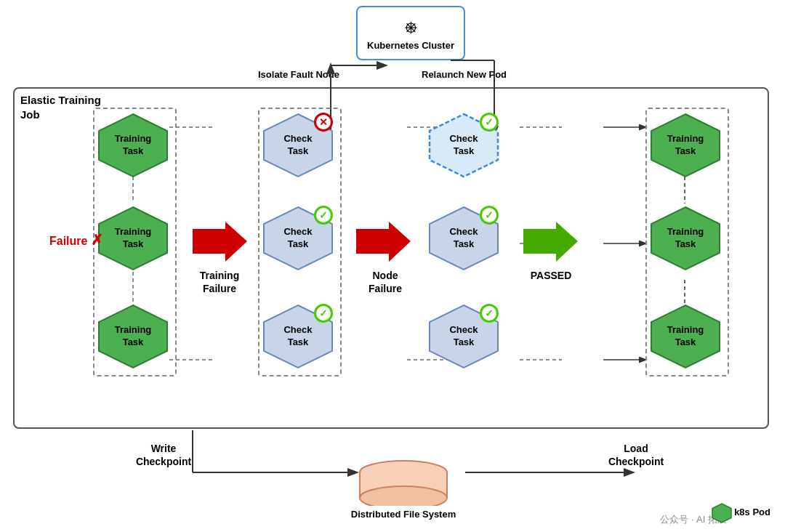  What do you see at coordinates (411, 27) in the screenshot?
I see `kubernetes-icon: ⎈` at bounding box center [411, 27].